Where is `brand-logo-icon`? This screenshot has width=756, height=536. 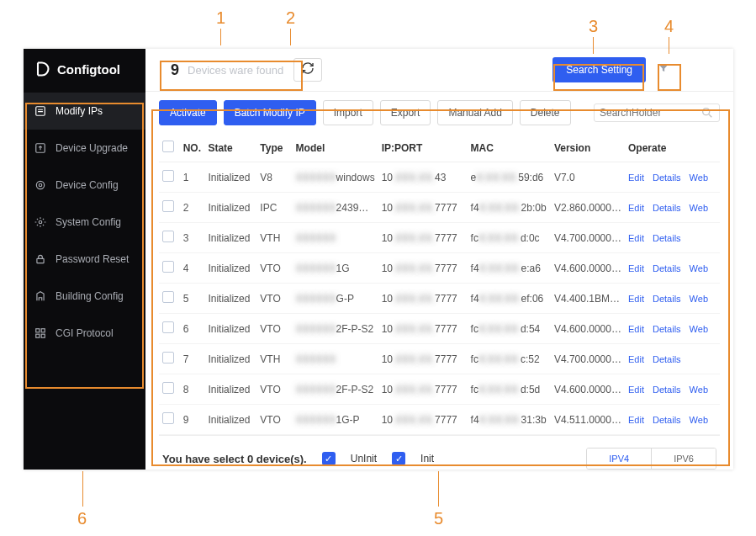 brand-logo-icon is located at coordinates (42, 69).